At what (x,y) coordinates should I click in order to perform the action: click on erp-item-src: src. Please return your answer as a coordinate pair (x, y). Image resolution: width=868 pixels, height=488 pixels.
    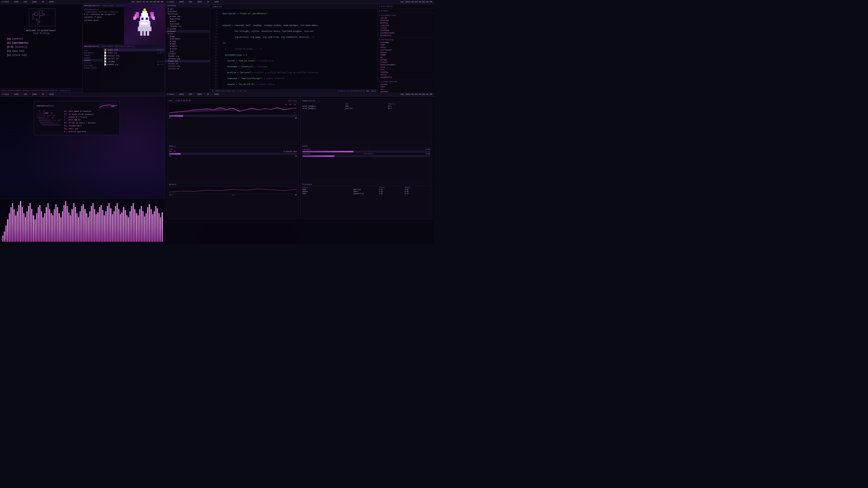
    Looking at the image, I should click on (406, 89).